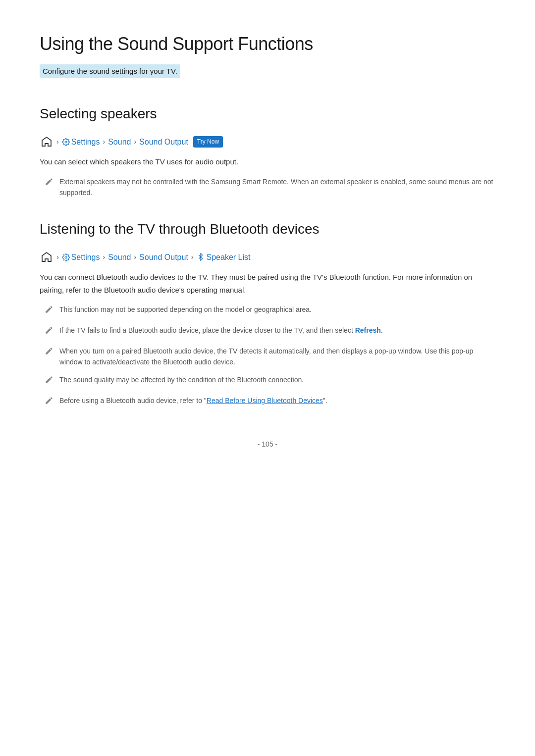 This screenshot has width=535, height=756. What do you see at coordinates (81, 142) in the screenshot?
I see `breadcrumb-settings-1: Settings` at bounding box center [81, 142].